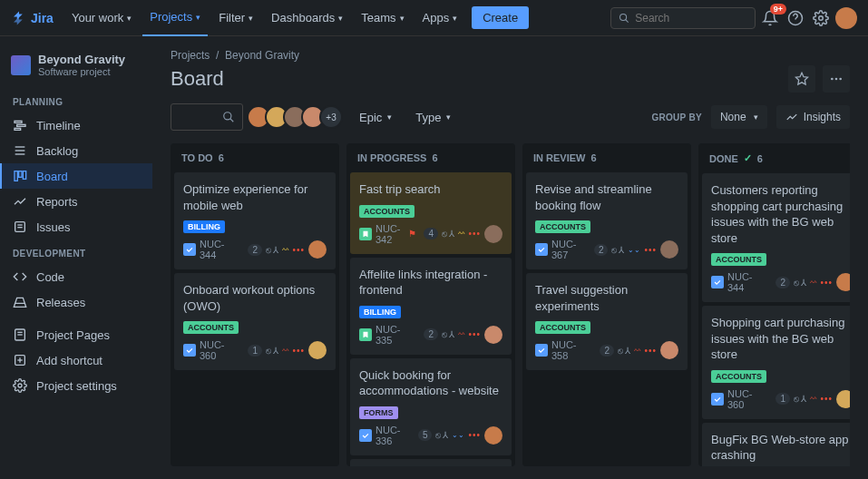 The image size is (868, 479). Describe the element at coordinates (431, 307) in the screenshot. I see `issue-card: Affelite links integration - frontend BI…` at that location.